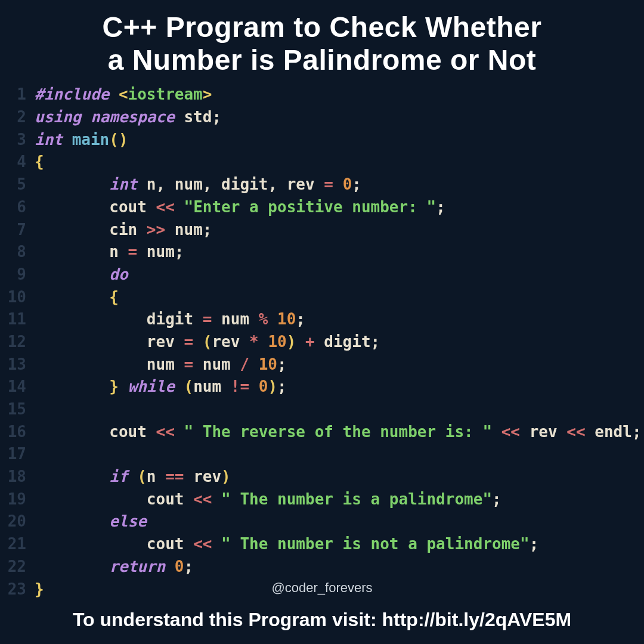  What do you see at coordinates (17, 590) in the screenshot?
I see `line-number: 23` at bounding box center [17, 590].